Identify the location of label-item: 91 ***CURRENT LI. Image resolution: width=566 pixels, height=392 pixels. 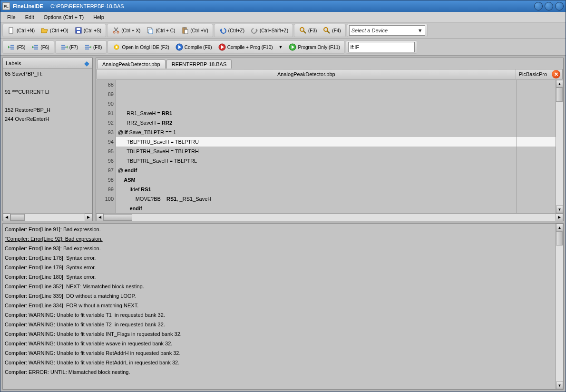
(48, 92).